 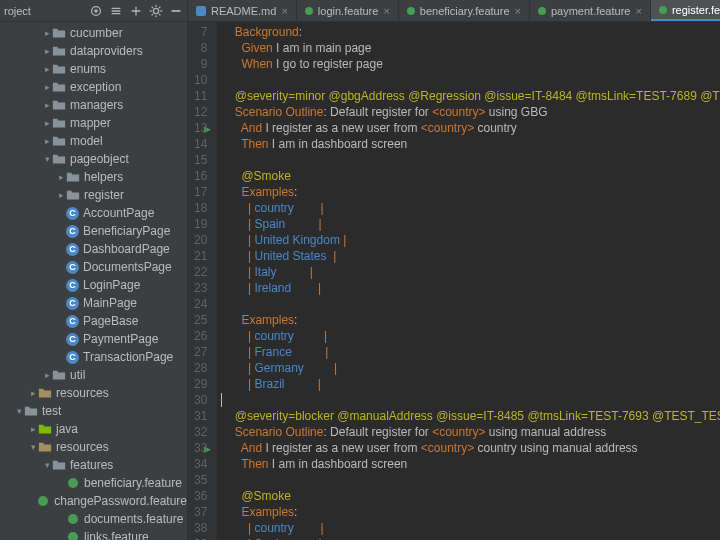 What do you see at coordinates (94, 177) in the screenshot?
I see `tree-item-helpers: ▸helpers` at bounding box center [94, 177].